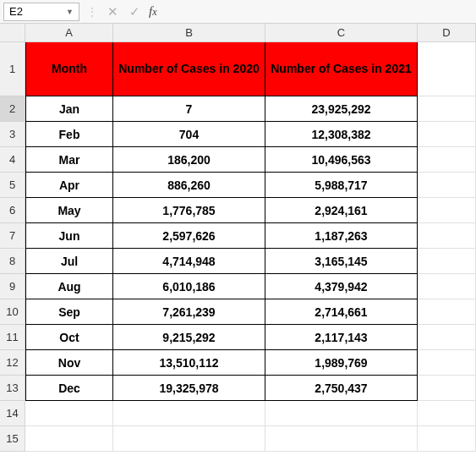 The image size is (476, 472). What do you see at coordinates (342, 33) in the screenshot?
I see `column-header-C: C` at bounding box center [342, 33].